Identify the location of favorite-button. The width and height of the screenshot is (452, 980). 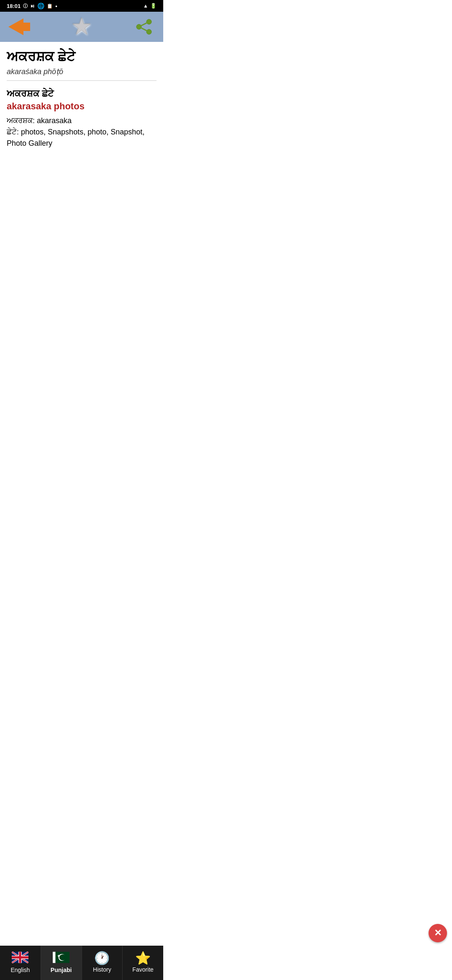
(82, 27).